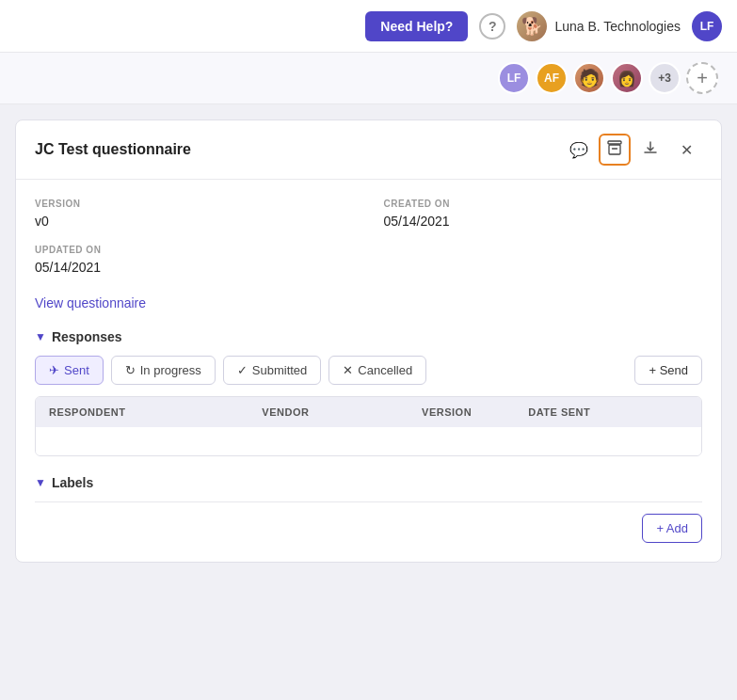  Describe the element at coordinates (194, 215) in the screenshot. I see `version-field: VERSION v0` at that location.